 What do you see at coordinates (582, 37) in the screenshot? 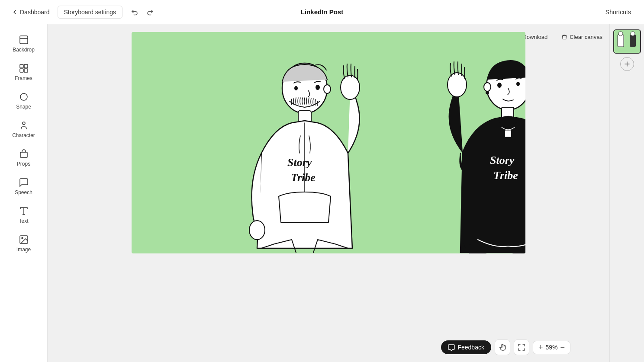
I see `clear-canvas-button: Clear canvas` at bounding box center [582, 37].